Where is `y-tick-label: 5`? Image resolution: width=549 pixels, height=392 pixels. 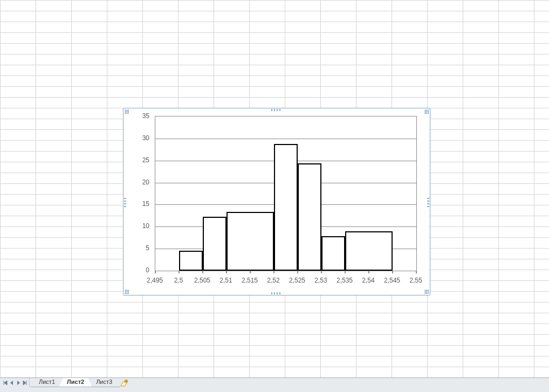 y-tick-label: 5 is located at coordinates (148, 248).